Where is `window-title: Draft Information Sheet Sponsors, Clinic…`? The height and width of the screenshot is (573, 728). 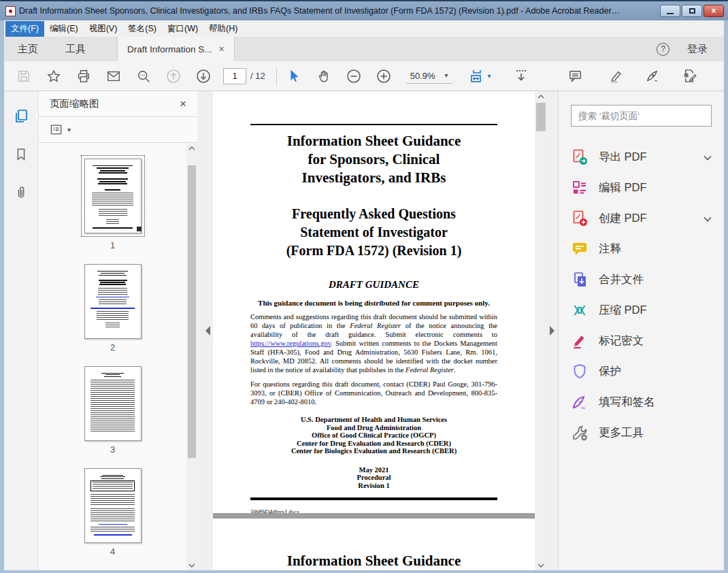
window-title: Draft Information Sheet Sponsors, Clinic… is located at coordinates (337, 11).